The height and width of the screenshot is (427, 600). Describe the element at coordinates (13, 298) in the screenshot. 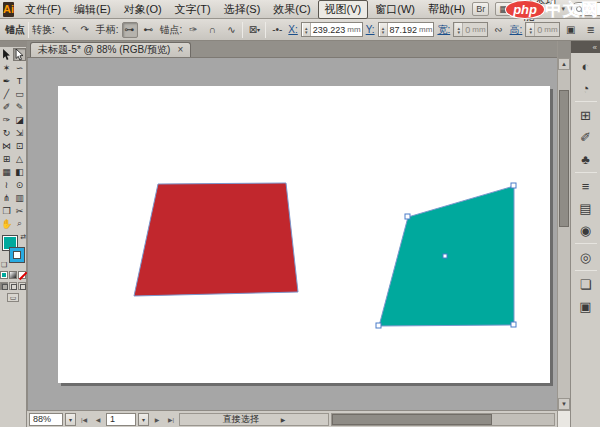

I see `screen-mode-button: ▭` at that location.